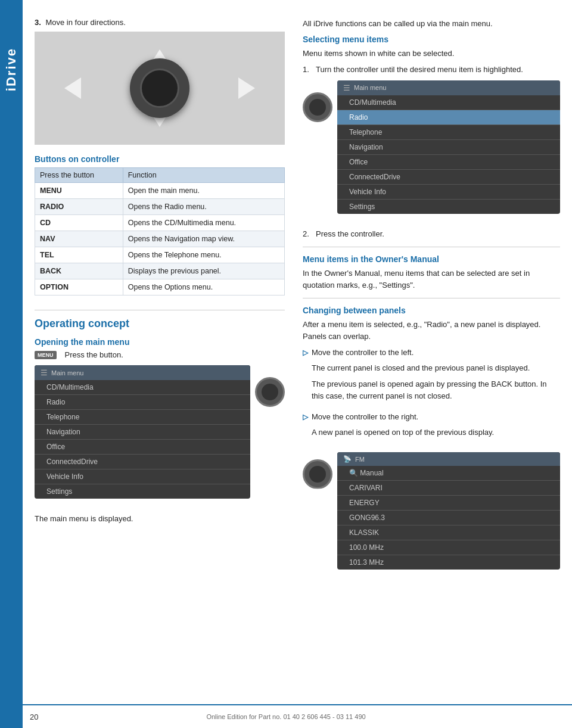  Describe the element at coordinates (318, 474) in the screenshot. I see `fm-knob` at that location.